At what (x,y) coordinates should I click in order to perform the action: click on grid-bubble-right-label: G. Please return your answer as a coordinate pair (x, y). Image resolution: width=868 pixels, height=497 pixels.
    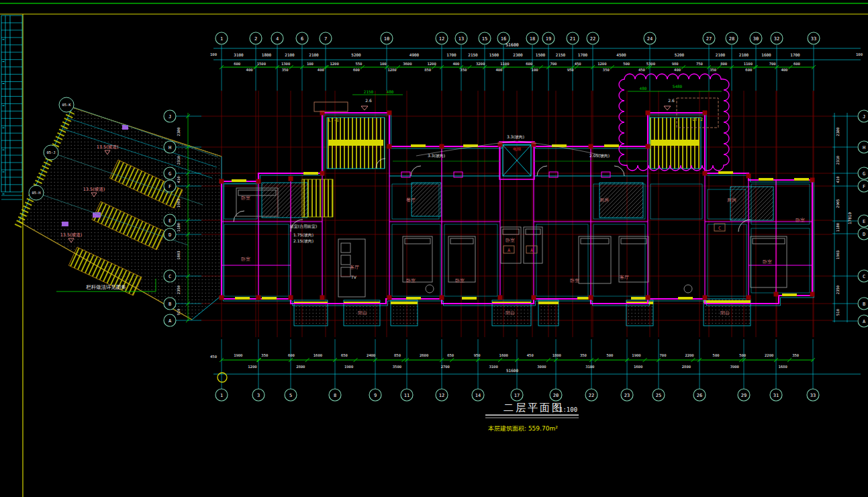
    Looking at the image, I should click on (864, 174).